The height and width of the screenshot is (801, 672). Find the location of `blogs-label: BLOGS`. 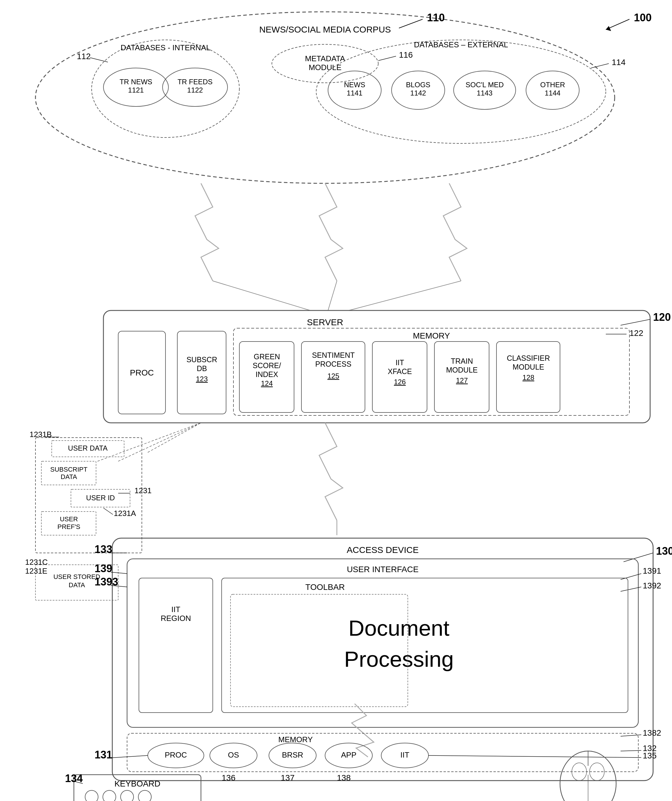

blogs-label: BLOGS is located at coordinates (419, 85).